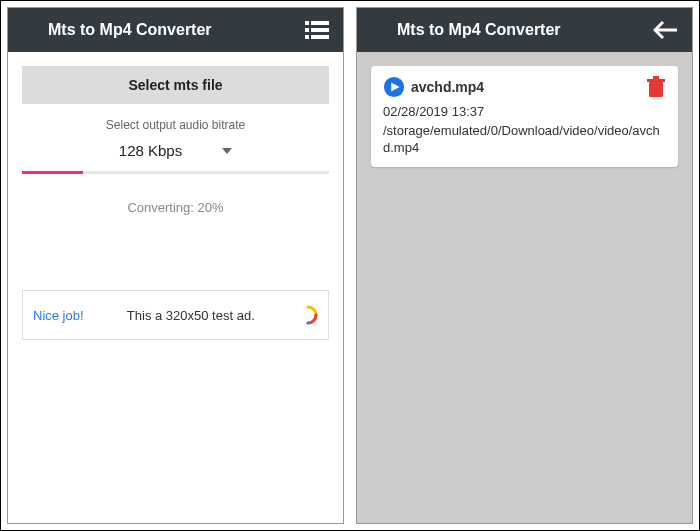  Describe the element at coordinates (191, 316) in the screenshot. I see `ad-message: This a 320x50 test ad.` at that location.